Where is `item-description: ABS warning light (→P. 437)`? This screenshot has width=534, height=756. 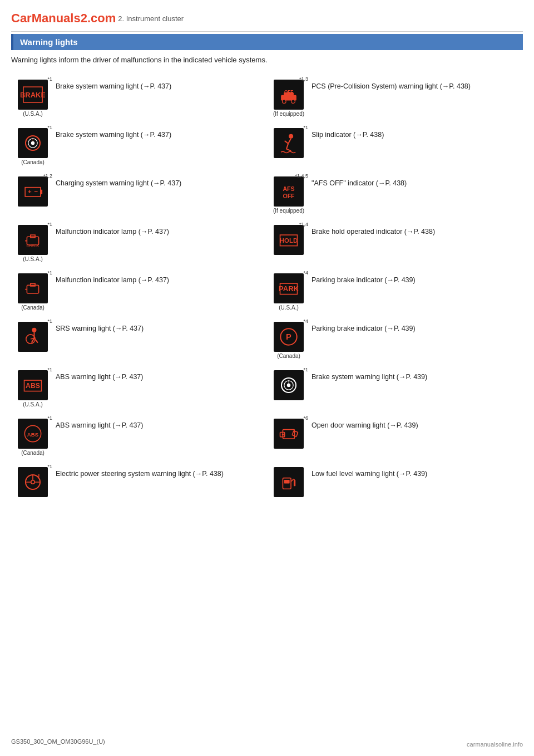 item-description: ABS warning light (→P. 437) is located at coordinates (159, 425).